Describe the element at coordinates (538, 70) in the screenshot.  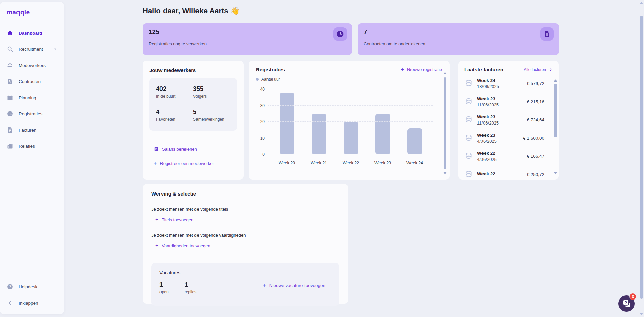
I see `alle-facturen-link: Alle facturen` at that location.